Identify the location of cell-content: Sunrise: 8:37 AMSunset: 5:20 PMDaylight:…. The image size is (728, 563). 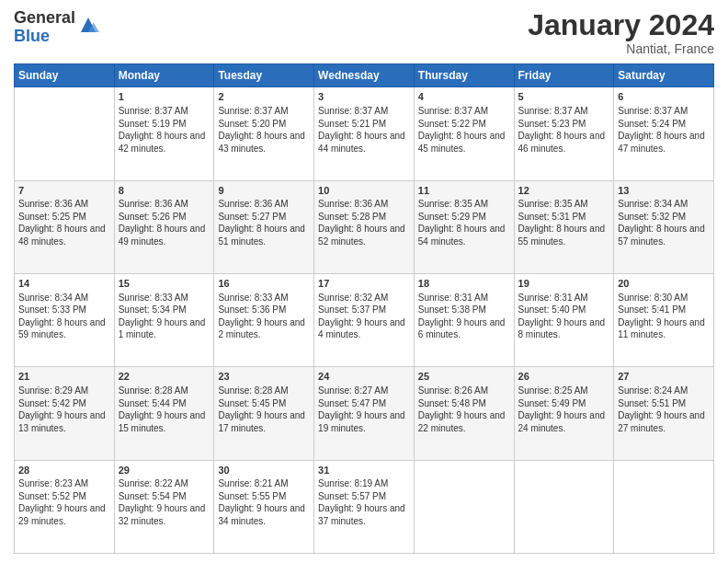
(261, 130).